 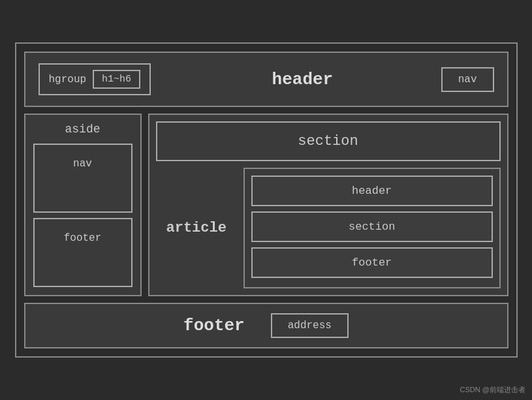 What do you see at coordinates (68, 80) in the screenshot?
I see `hgroup-label: hgroup` at bounding box center [68, 80].